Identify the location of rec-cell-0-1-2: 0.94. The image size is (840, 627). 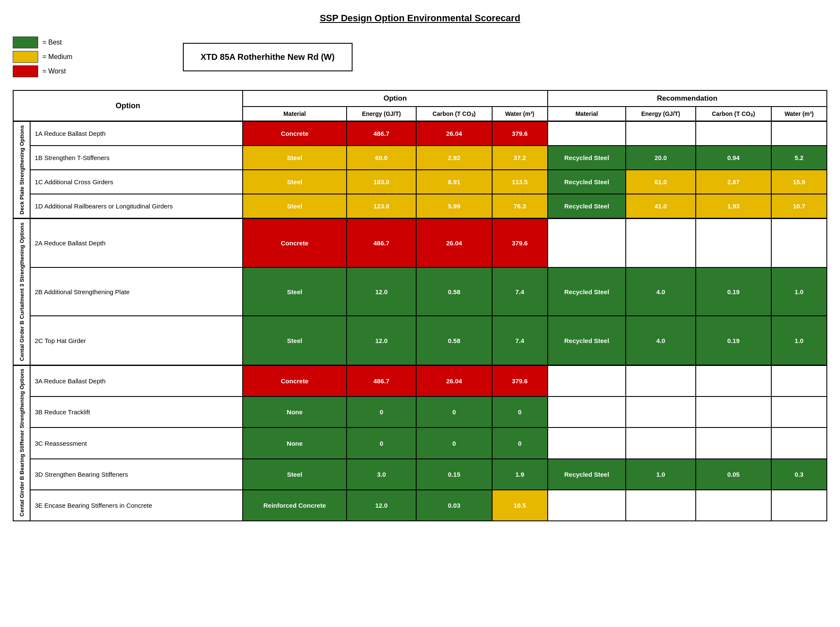
(734, 158).